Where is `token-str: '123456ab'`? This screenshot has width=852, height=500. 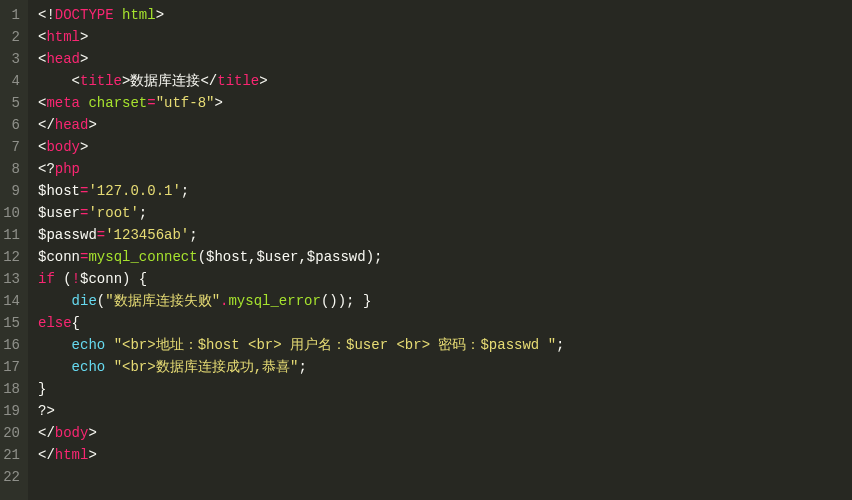 token-str: '123456ab' is located at coordinates (147, 235).